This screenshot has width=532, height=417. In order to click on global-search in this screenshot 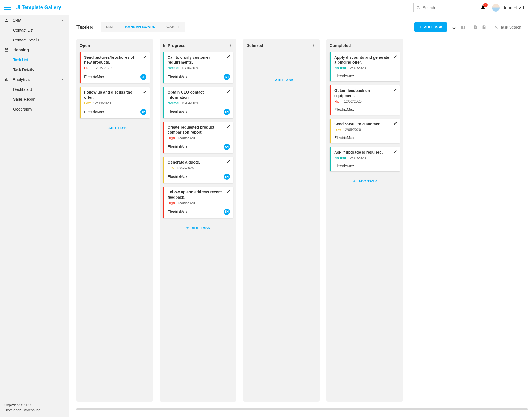, I will do `click(444, 8)`.